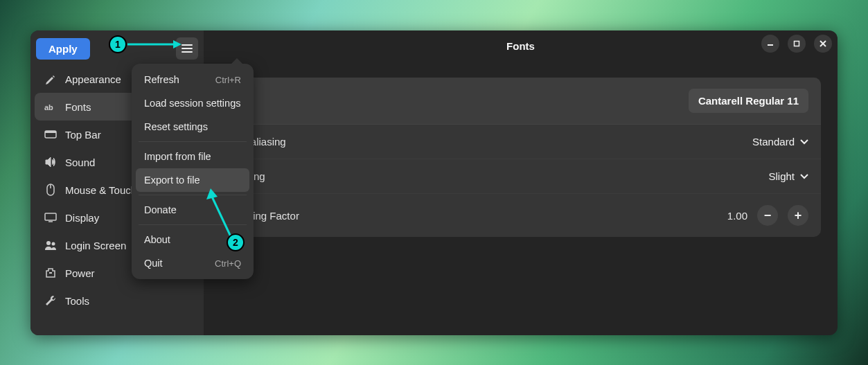  Describe the element at coordinates (78, 107) in the screenshot. I see `sidebar-item-label: Fonts` at that location.